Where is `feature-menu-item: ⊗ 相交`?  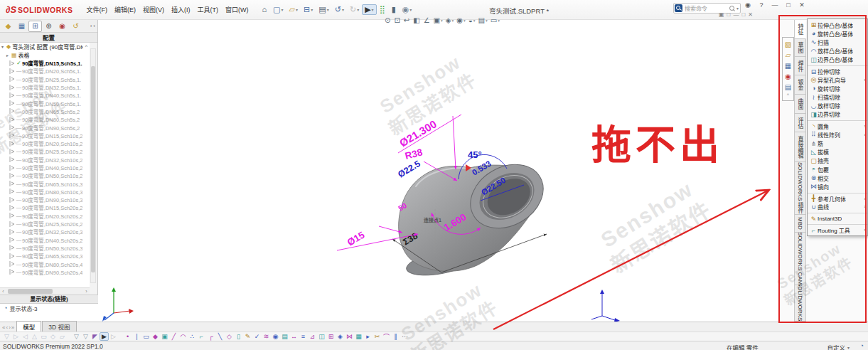
feature-menu-item: ⊗ 相交 is located at coordinates (837, 178).